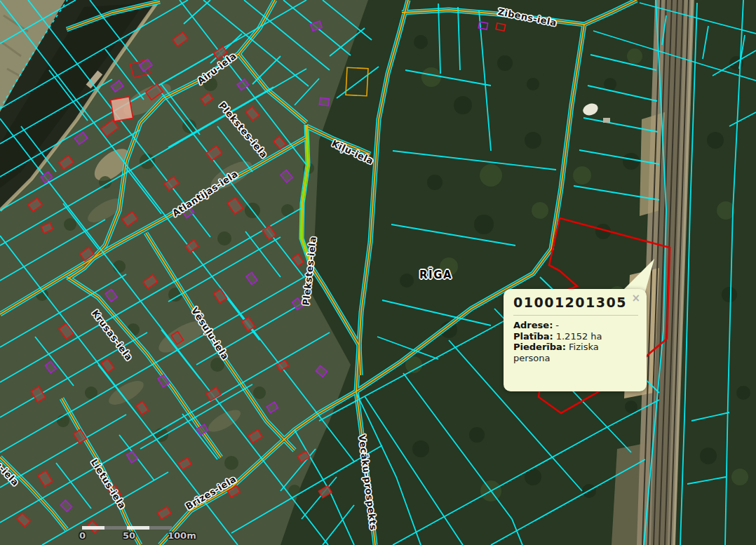 The width and height of the screenshot is (756, 545). What do you see at coordinates (576, 316) in the screenshot?
I see `popup-separator` at bounding box center [576, 316].